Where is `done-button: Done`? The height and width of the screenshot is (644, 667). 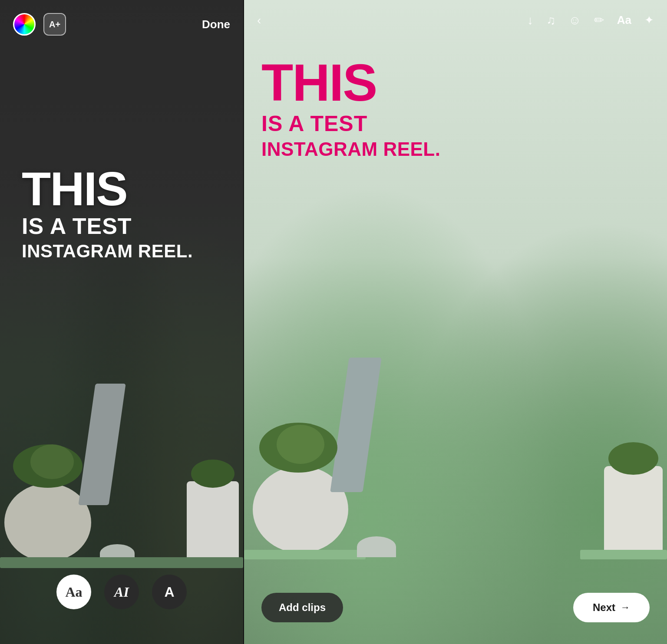
done-button: Done is located at coordinates (216, 24).